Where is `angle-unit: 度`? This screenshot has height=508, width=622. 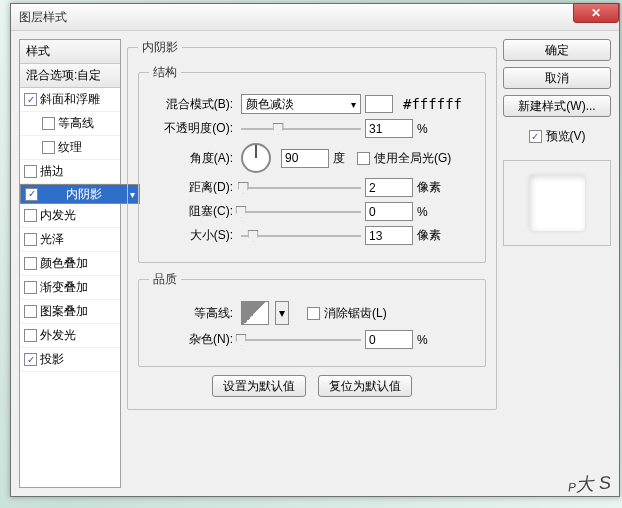
angle-unit: 度 is located at coordinates (339, 158).